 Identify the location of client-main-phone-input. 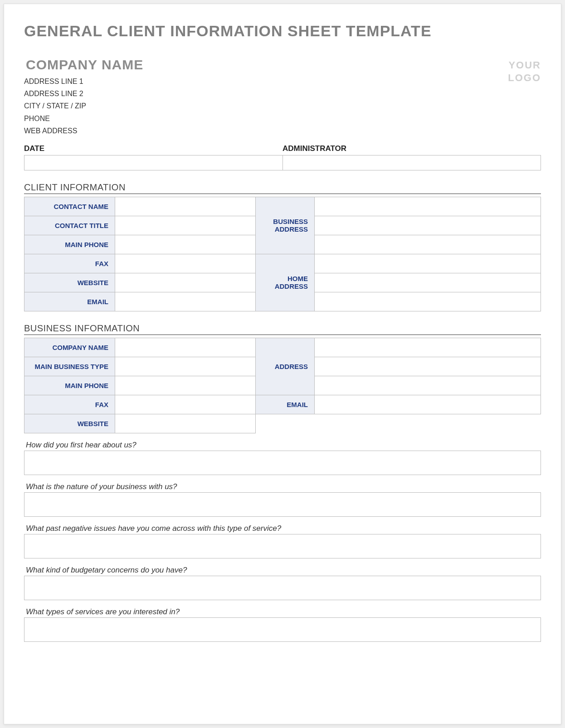
(185, 244).